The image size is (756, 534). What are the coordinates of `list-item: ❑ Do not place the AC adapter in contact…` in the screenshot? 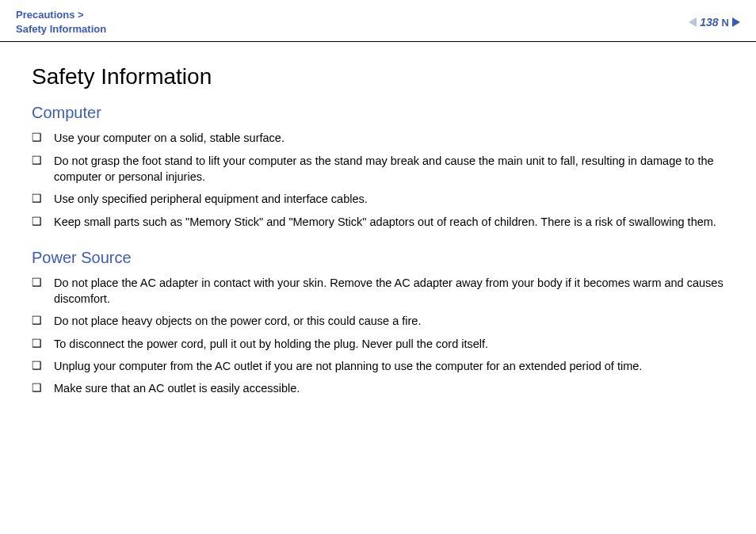 It's located at (378, 292).